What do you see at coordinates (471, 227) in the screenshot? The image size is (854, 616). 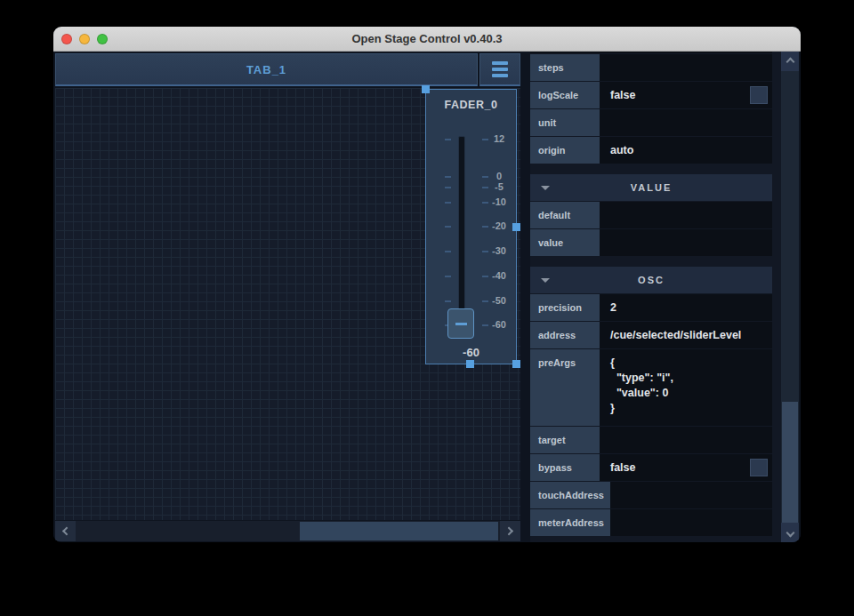 I see `fader-widget: FADER_0 120-5-10-20-30-40-50-60 -60` at bounding box center [471, 227].